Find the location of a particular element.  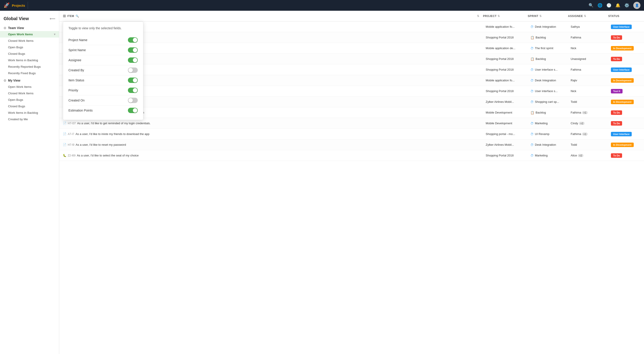

avatar: 👤 is located at coordinates (637, 5).